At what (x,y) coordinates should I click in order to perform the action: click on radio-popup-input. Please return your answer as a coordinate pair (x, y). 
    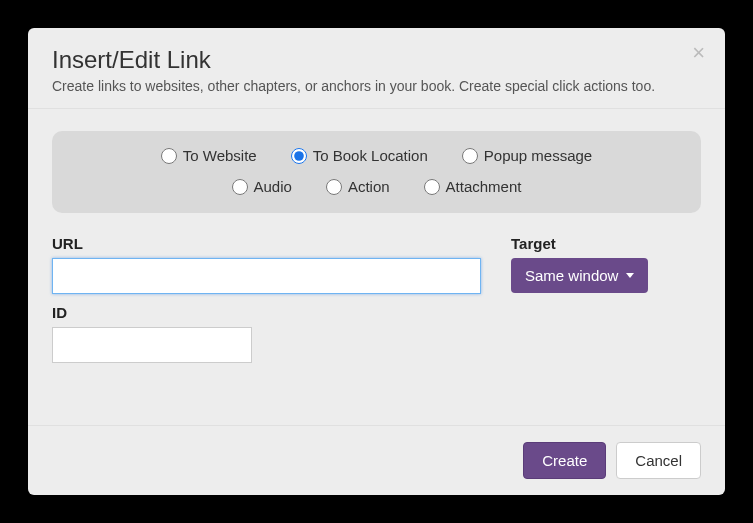
    Looking at the image, I should click on (470, 156).